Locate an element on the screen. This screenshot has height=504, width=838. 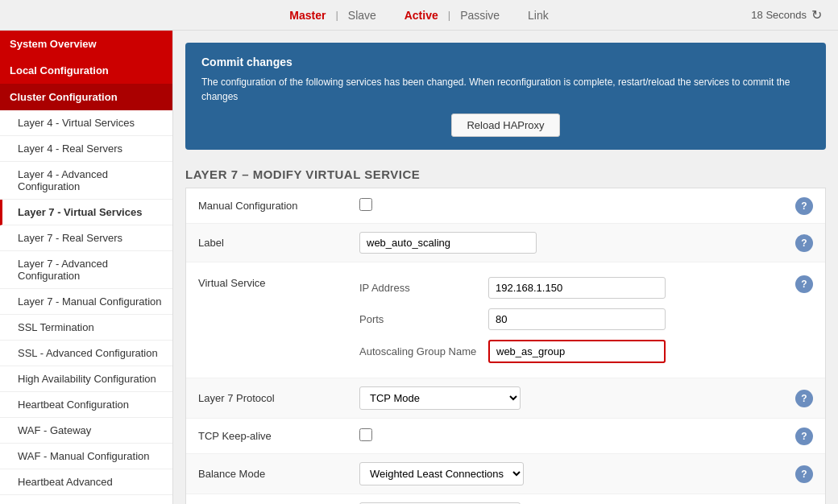
layer7-protocol-row: Layer 7 Protocol TCP Mode HTTP Mode HTTP… is located at coordinates (506, 399).